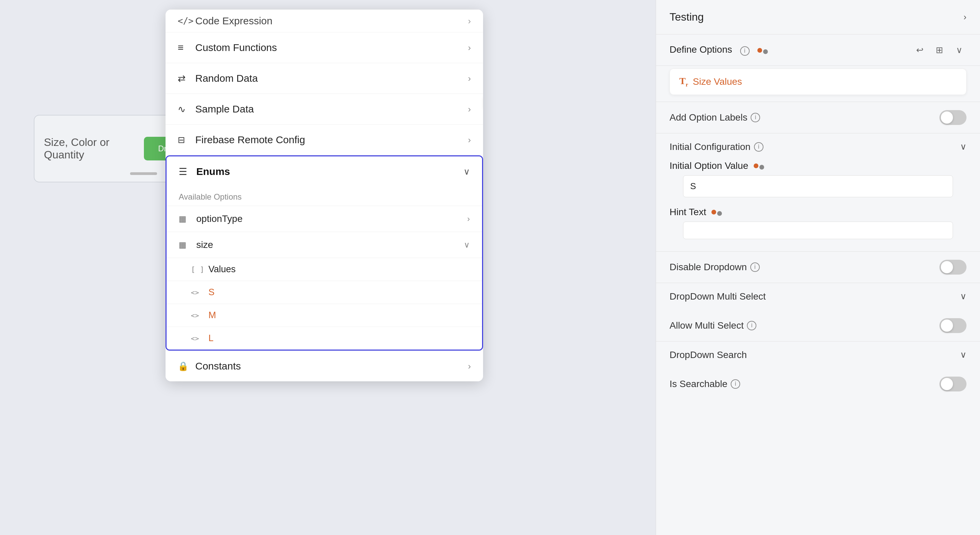  I want to click on firebase-icon: ⊟, so click(186, 140).